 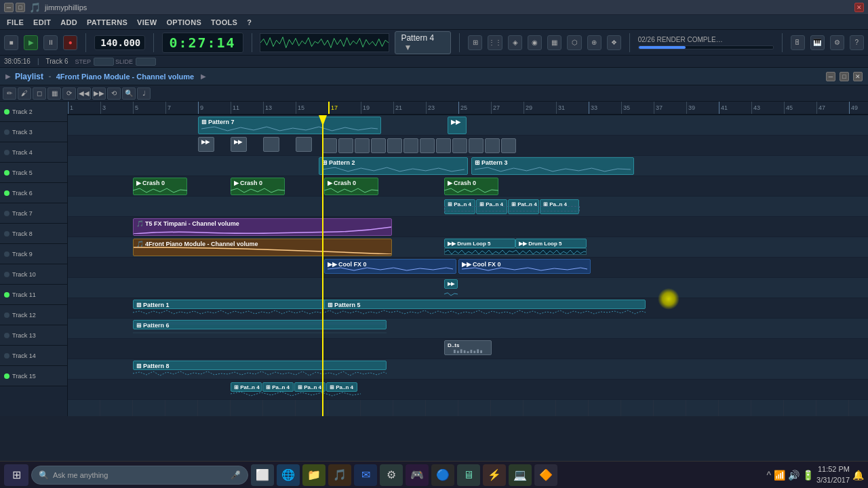 What do you see at coordinates (468, 268) in the screenshot?
I see `grid-row-9: ▶▶Cool FX 0 ▶▶Cool FX 0` at bounding box center [468, 268].